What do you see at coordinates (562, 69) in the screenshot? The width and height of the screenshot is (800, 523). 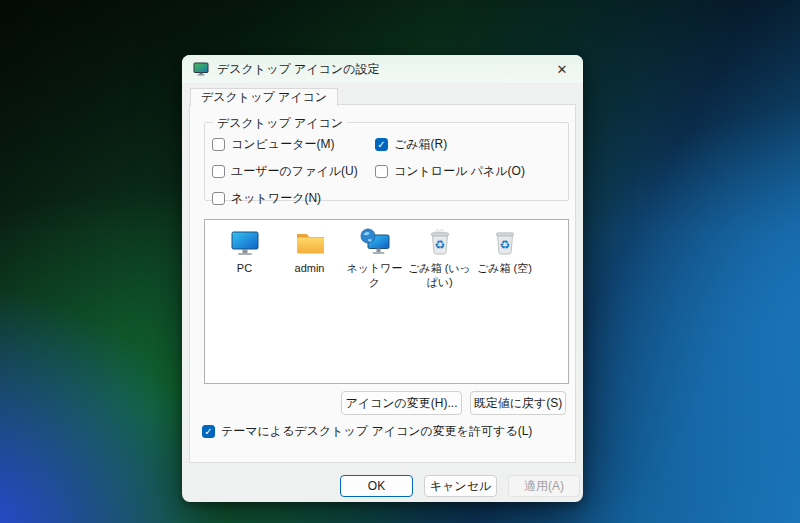 I see `close-icon: ✕` at bounding box center [562, 69].